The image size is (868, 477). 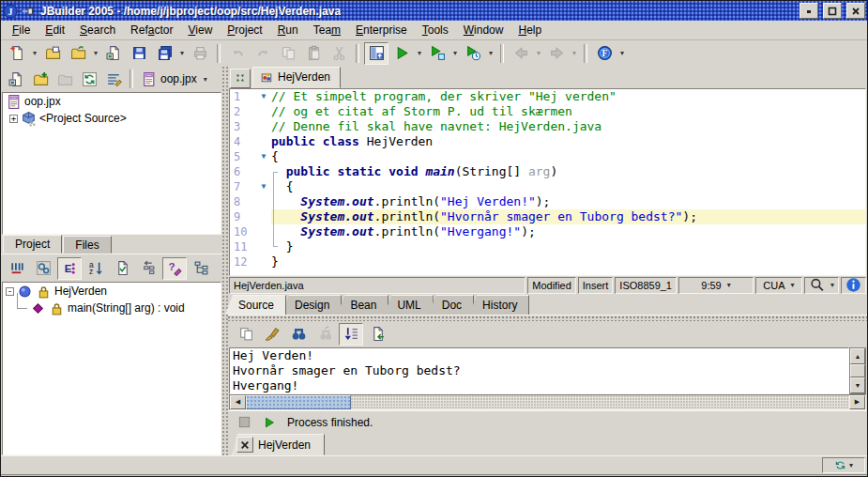 What do you see at coordinates (175, 79) in the screenshot?
I see `project-selector: oop.jpx▾` at bounding box center [175, 79].